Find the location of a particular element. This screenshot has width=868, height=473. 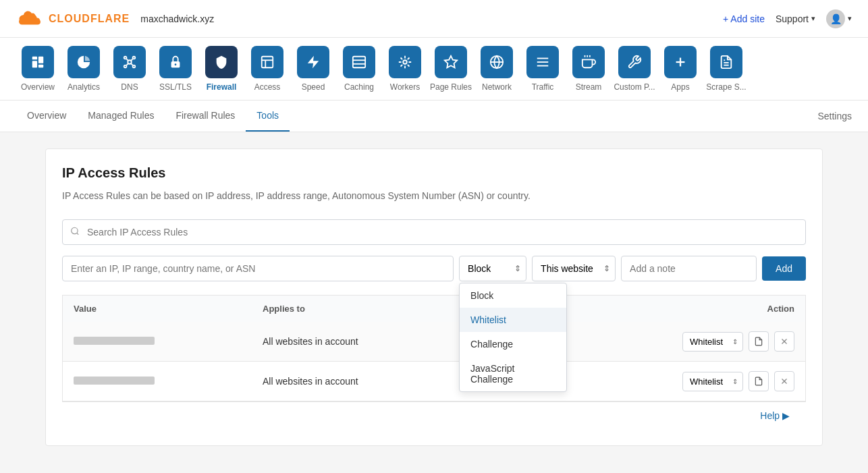

row1-action-cell: Whitelist ⇕ is located at coordinates (661, 341).